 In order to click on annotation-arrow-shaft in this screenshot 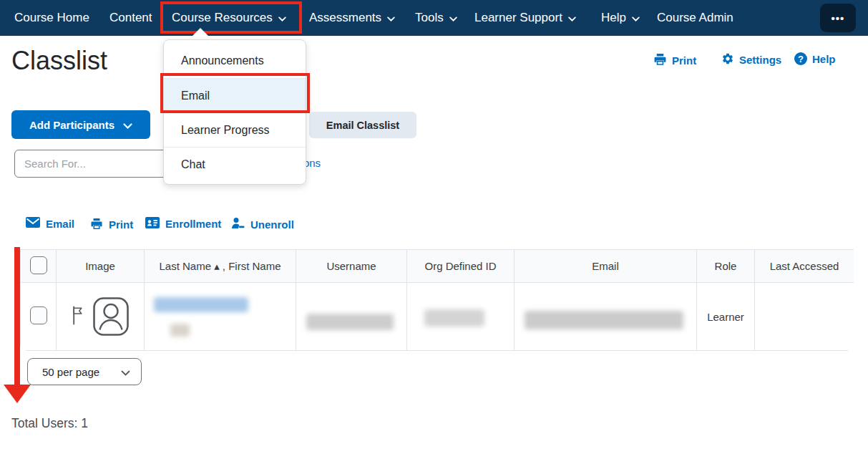, I will do `click(17, 316)`.